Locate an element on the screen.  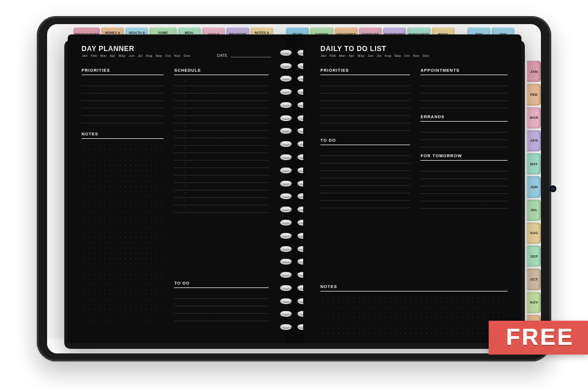
free-banner: FREE is located at coordinates (539, 337).